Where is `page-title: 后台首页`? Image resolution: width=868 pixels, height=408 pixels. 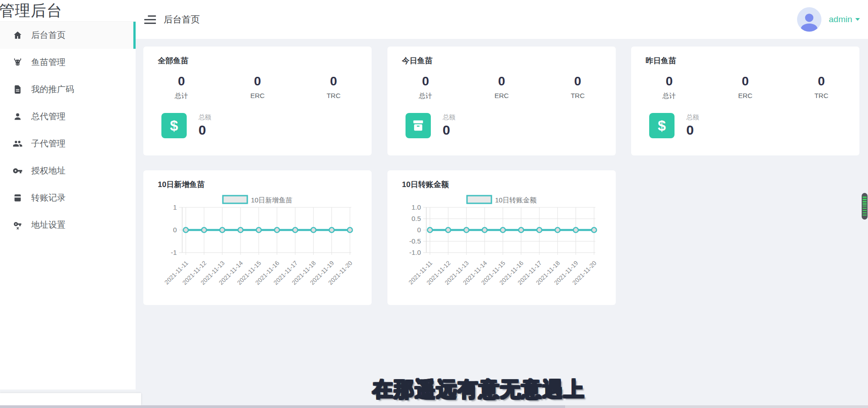 page-title: 后台首页 is located at coordinates (182, 20).